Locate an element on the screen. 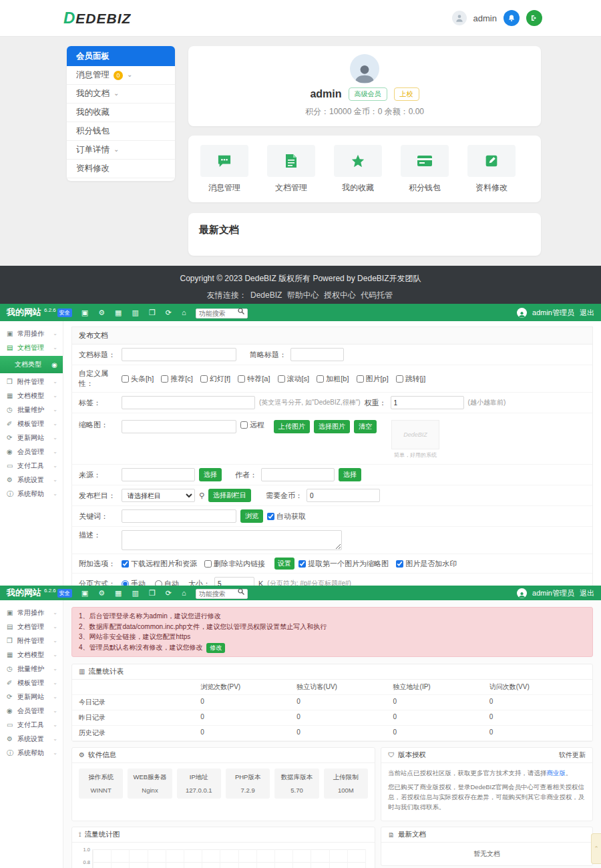 This screenshot has width=601, height=868. shortcut-favorites: 我的收藏 is located at coordinates (358, 174).